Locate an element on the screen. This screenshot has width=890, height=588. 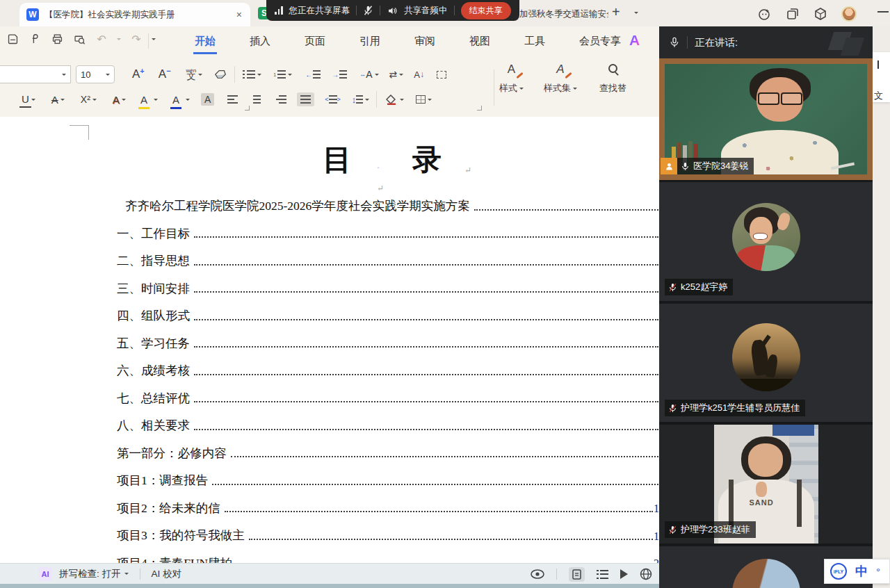
justify-icon is located at coordinates (306, 99).